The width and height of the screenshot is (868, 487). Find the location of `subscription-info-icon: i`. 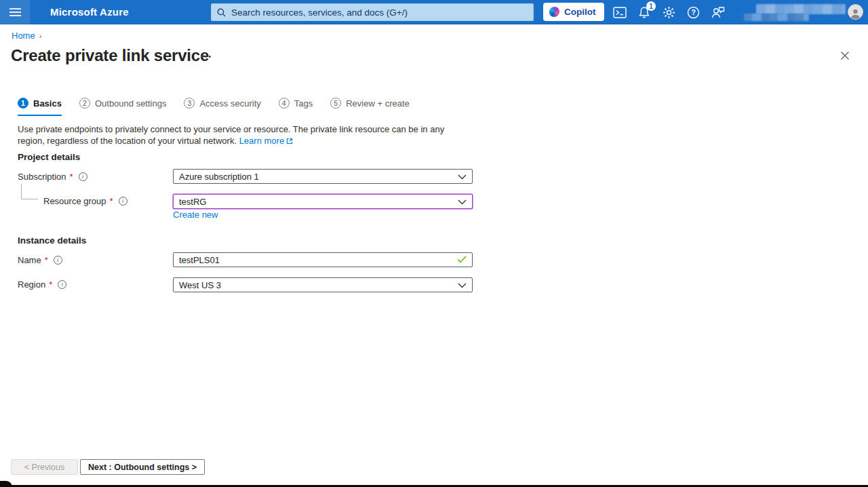

subscription-info-icon: i is located at coordinates (83, 176).